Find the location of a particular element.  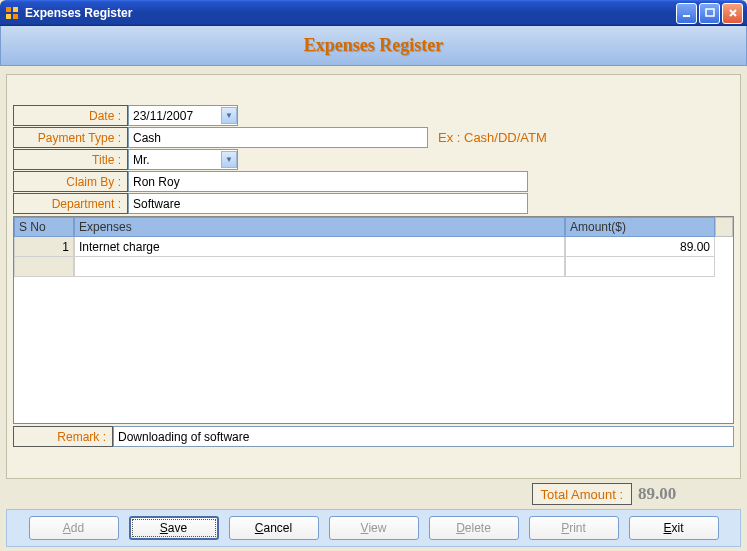

close-button is located at coordinates (732, 14).